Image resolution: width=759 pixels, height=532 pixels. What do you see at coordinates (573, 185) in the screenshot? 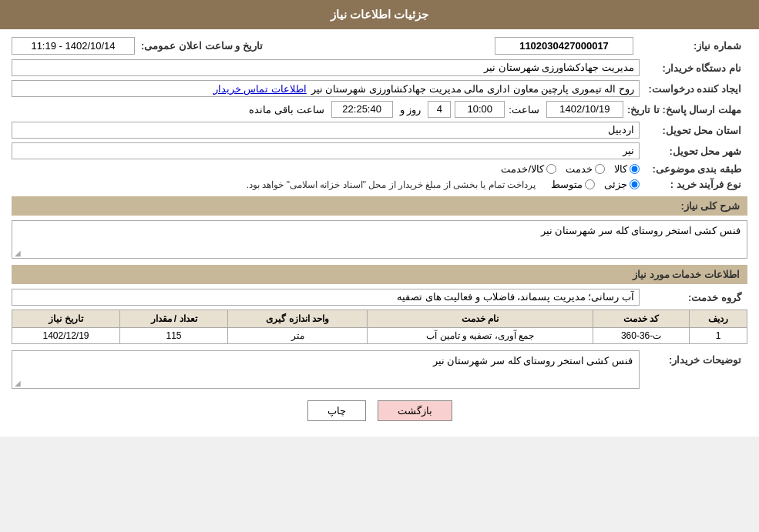
I see `purchase-medium-item: متوسط` at bounding box center [573, 185].